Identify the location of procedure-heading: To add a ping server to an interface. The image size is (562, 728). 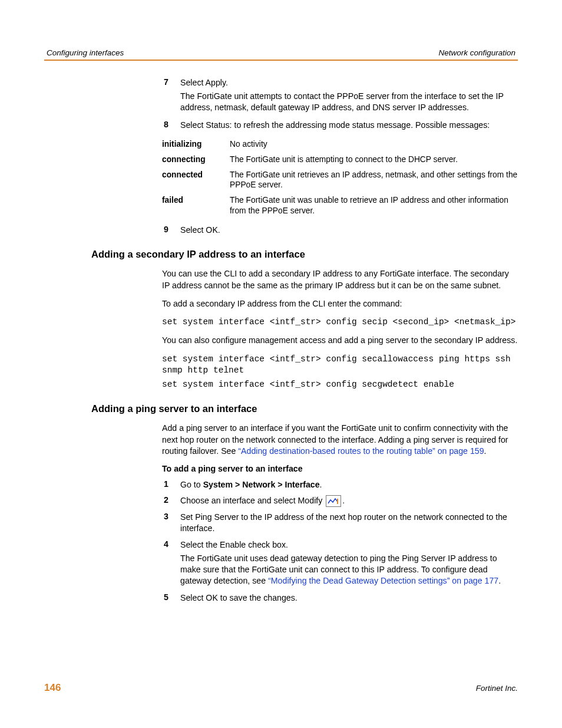
(340, 469).